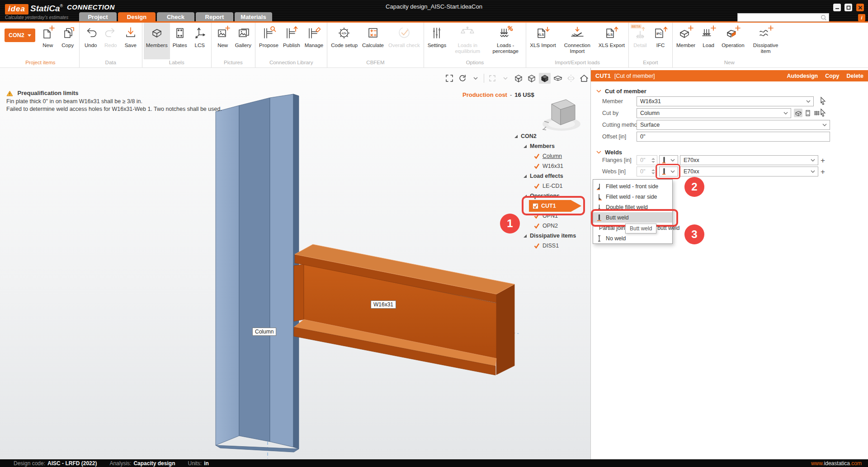 The width and height of the screenshot is (868, 467). Describe the element at coordinates (612, 41) in the screenshot. I see `xls-export-button: XLS XLS Export` at that location.